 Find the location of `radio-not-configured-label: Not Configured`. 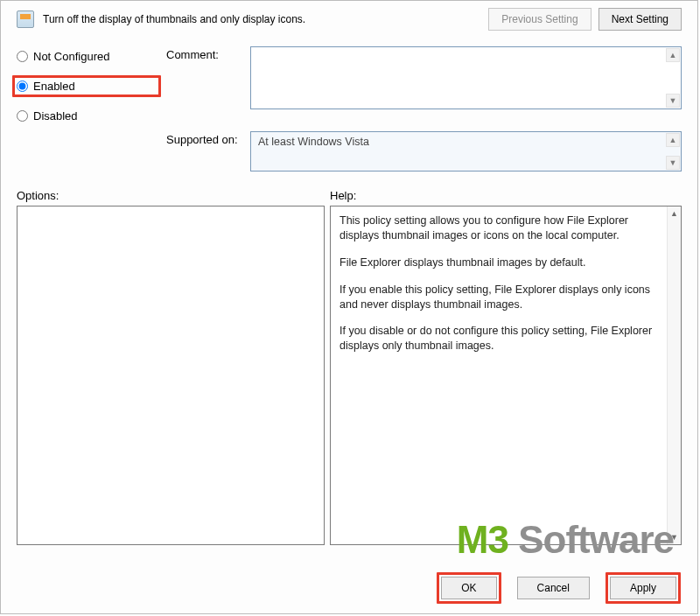

radio-not-configured-label: Not Configured is located at coordinates (72, 56).